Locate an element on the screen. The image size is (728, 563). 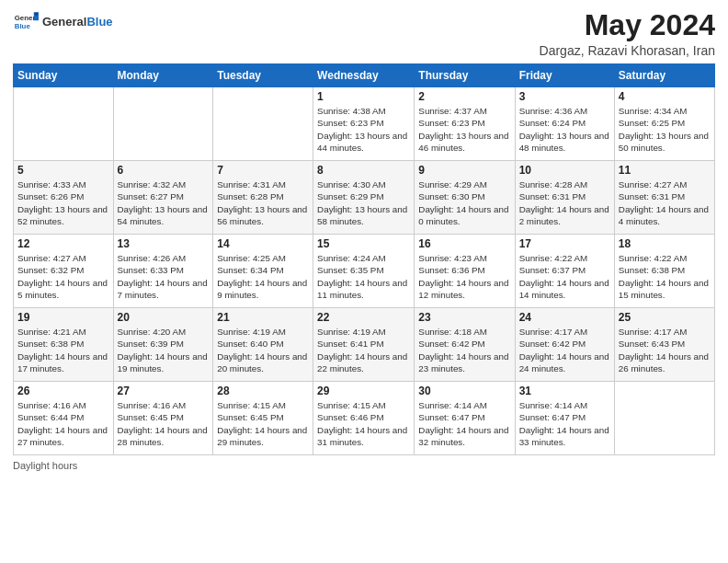
calendar-header-row: SundayMondayTuesdayWednesdayThursdayFrid… is located at coordinates (364, 75).